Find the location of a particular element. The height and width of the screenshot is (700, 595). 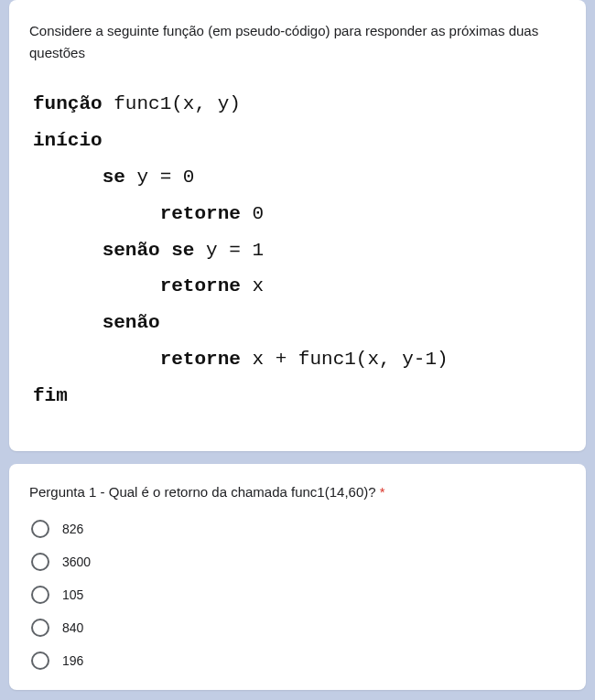

option-row: 196 is located at coordinates (298, 661).